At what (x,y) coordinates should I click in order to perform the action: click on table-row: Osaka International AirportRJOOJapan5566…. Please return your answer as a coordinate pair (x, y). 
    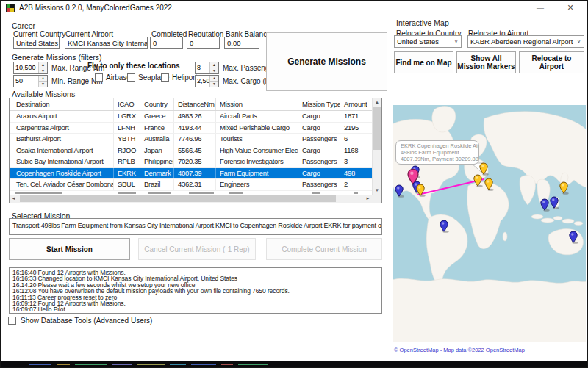
    Looking at the image, I should click on (191, 151).